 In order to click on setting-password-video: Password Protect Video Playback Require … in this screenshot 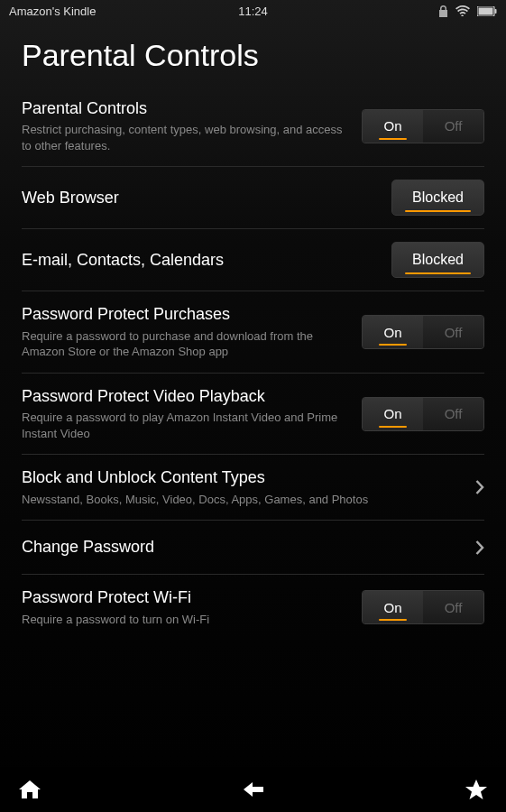, I will do `click(253, 414)`.